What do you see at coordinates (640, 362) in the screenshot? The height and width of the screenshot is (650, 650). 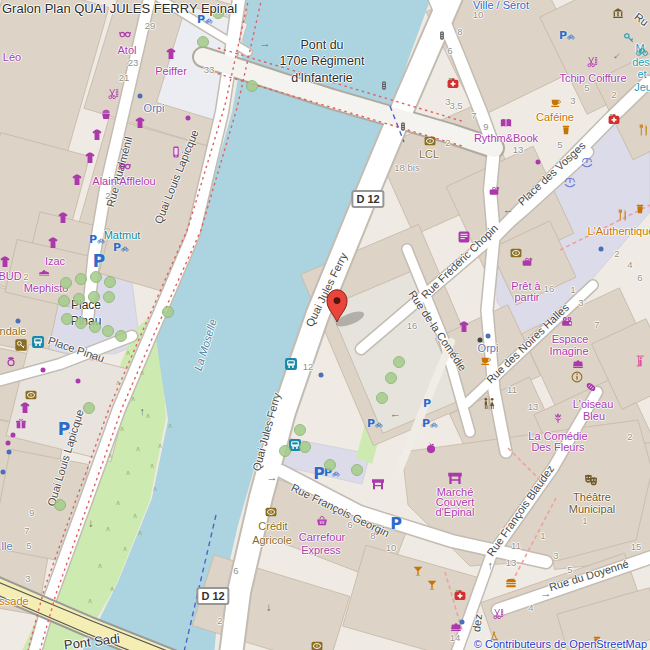 I see `hotel-icon` at bounding box center [640, 362].